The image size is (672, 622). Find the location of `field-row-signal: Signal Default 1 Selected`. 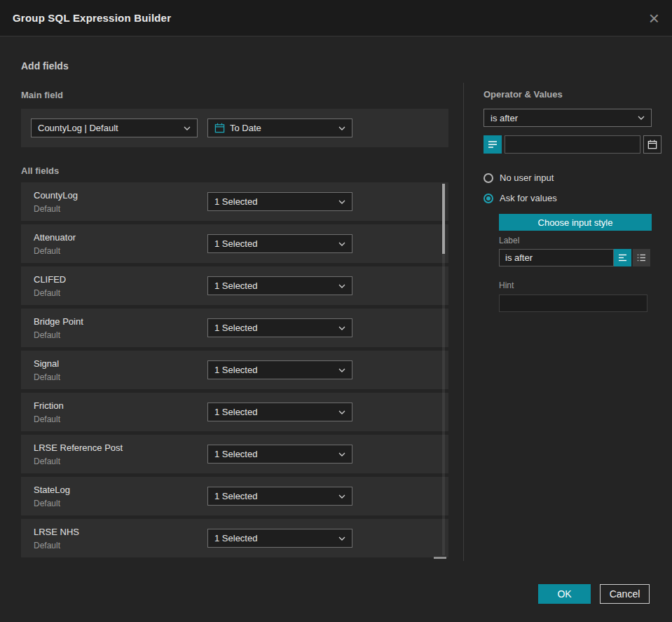

field-row-signal: Signal Default 1 Selected is located at coordinates (235, 370).